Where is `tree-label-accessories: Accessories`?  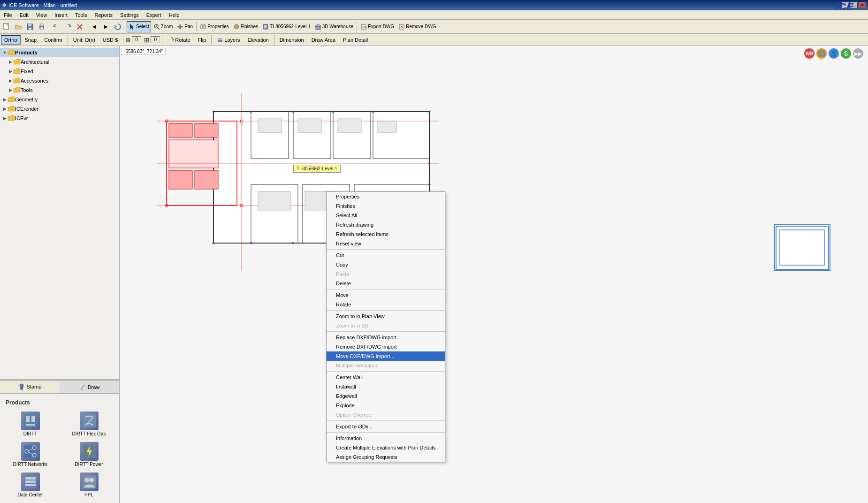
tree-label-accessories: Accessories is located at coordinates (35, 81).